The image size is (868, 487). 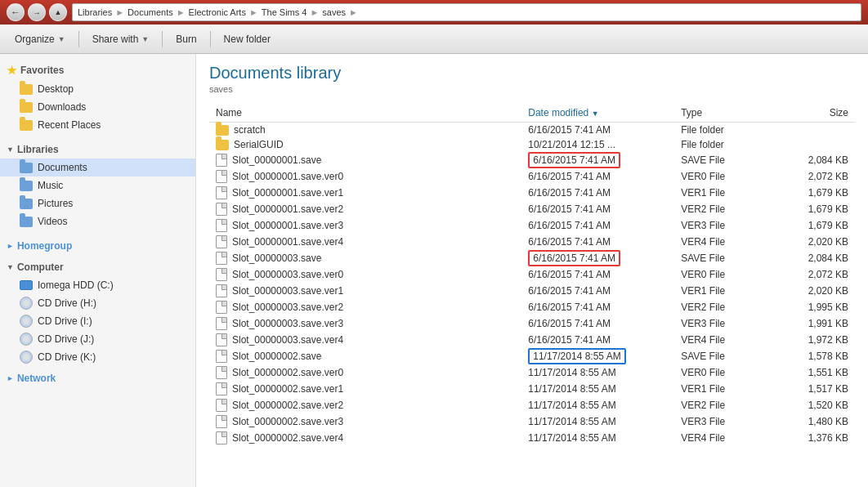 What do you see at coordinates (288, 291) in the screenshot?
I see `file-name: Slot_00000003.save.ver1` at bounding box center [288, 291].